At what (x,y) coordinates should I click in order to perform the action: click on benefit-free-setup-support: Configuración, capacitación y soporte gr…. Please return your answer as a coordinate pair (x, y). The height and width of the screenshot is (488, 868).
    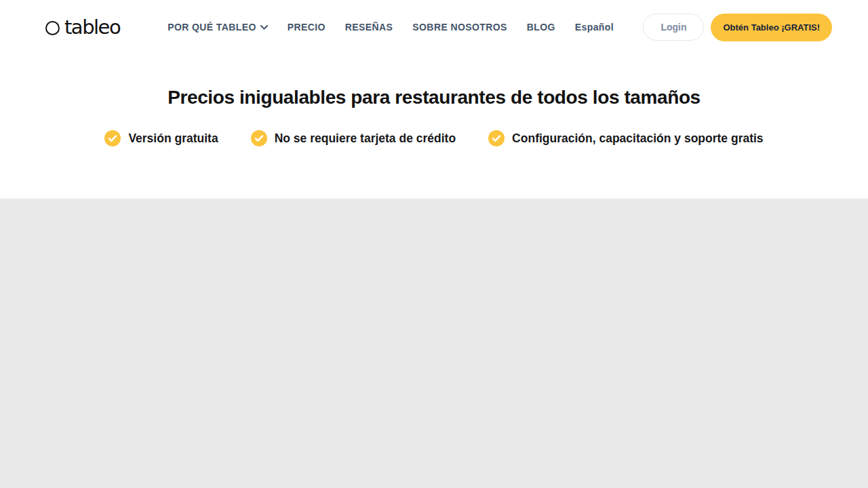
    Looking at the image, I should click on (626, 138).